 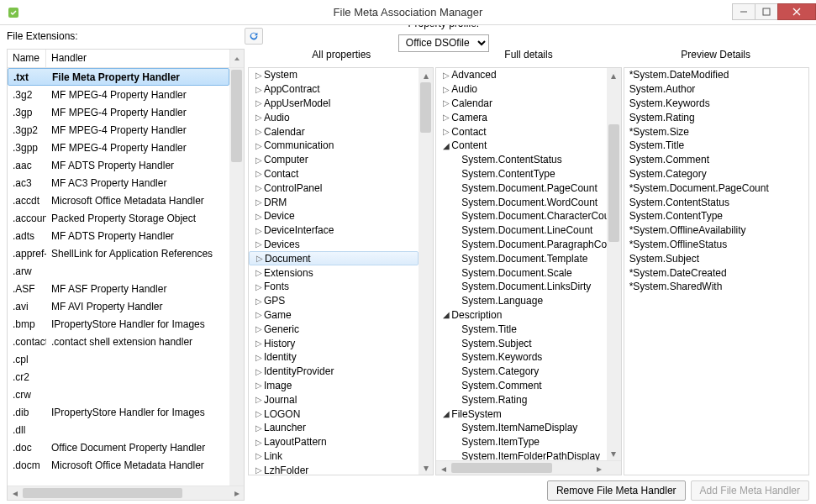 I want to click on column-handler-header: Handler, so click(x=138, y=59).